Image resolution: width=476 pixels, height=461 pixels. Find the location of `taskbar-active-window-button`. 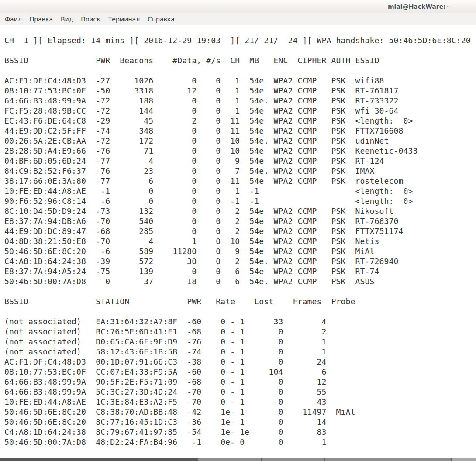

taskbar-active-window-button is located at coordinates (99, 459).